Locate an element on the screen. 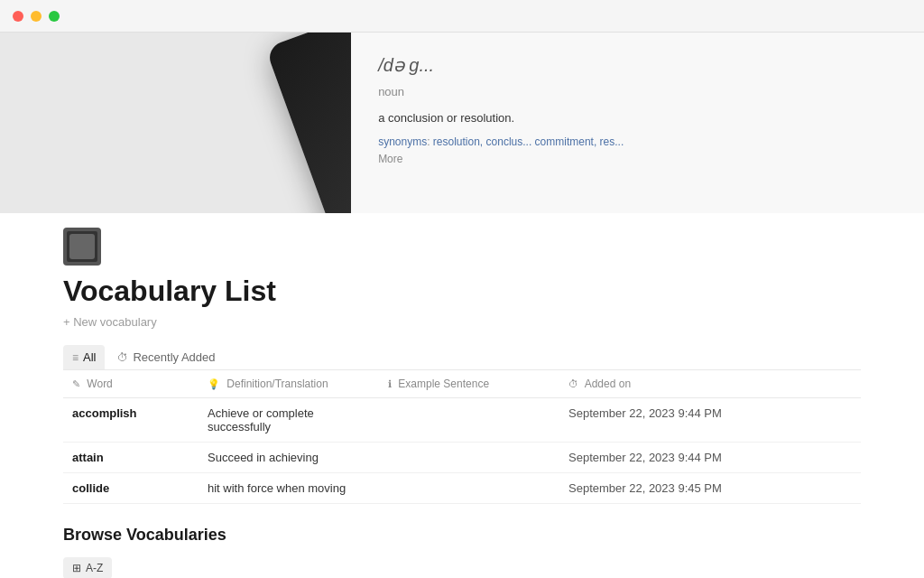  page-title: Vocabulary List is located at coordinates (462, 291).